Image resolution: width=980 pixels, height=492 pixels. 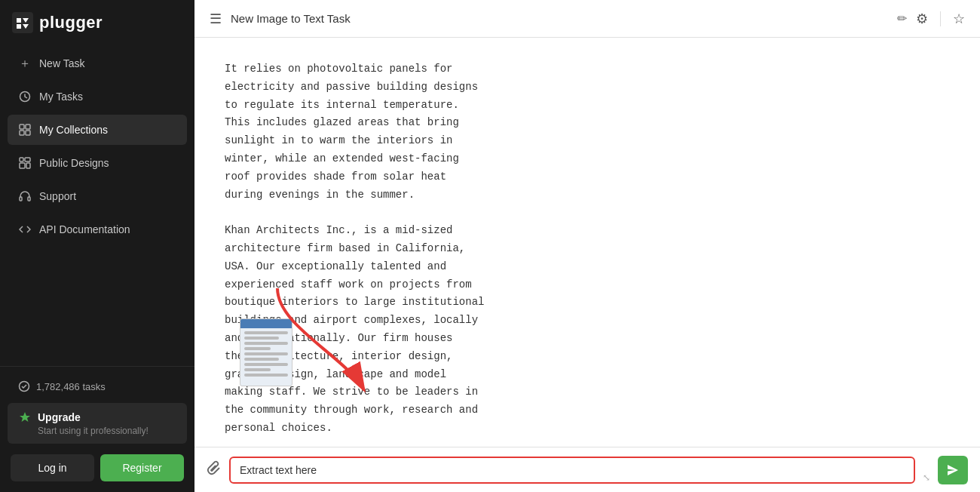 I want to click on sidebar-item-public-designs: Public Designs, so click(x=97, y=163).